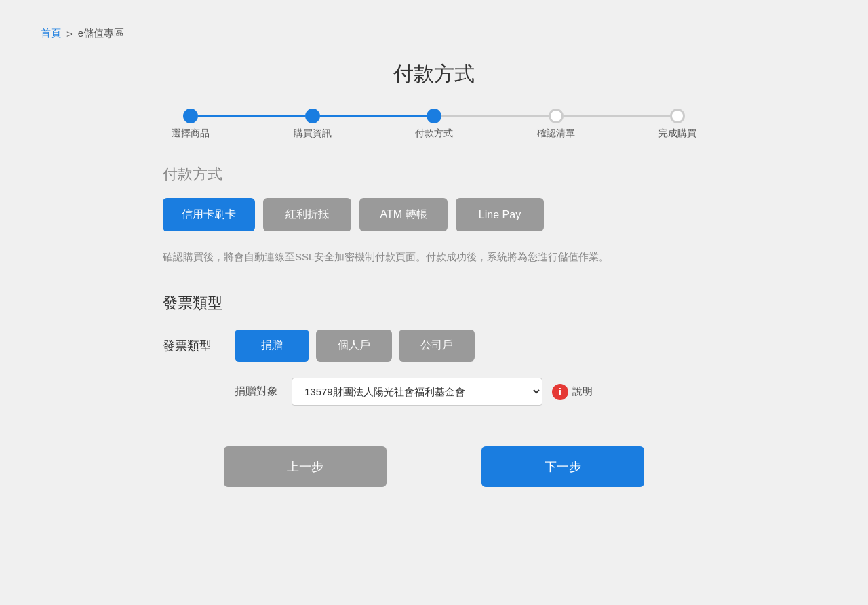 The width and height of the screenshot is (868, 605). Describe the element at coordinates (434, 214) in the screenshot. I see `payment-buttons-group: 信用卡刷卡 紅利折抵 ATM 轉帳 Line Pay` at that location.